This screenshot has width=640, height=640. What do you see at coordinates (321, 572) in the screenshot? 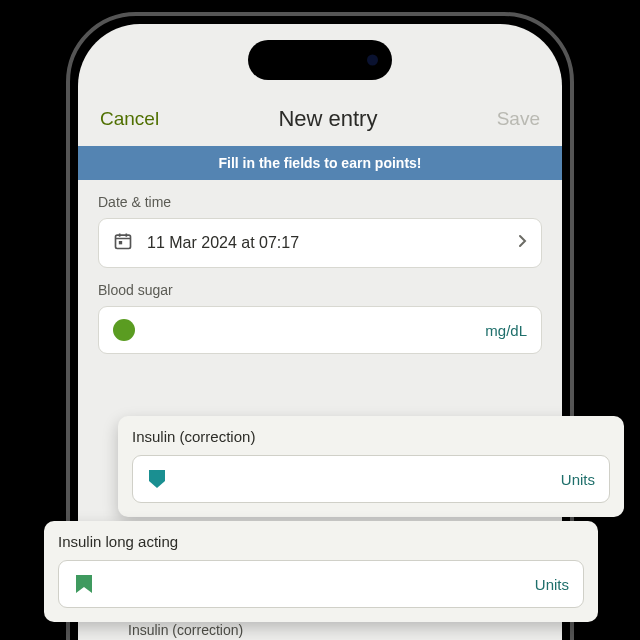
I see `overlay-insulin-long-acting: Insulin long acting Units` at bounding box center [321, 572].